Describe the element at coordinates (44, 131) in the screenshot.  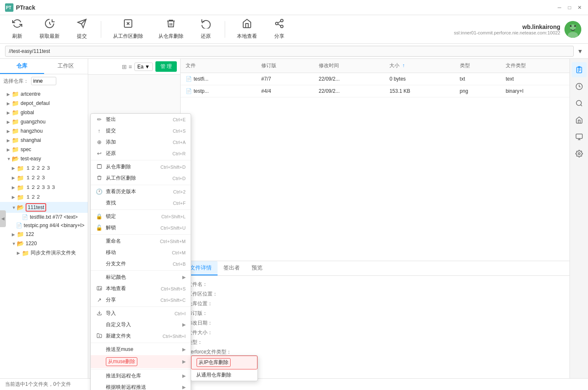
I see `tree-item-hangzhou: ▶ 📁 hangzhou` at that location.